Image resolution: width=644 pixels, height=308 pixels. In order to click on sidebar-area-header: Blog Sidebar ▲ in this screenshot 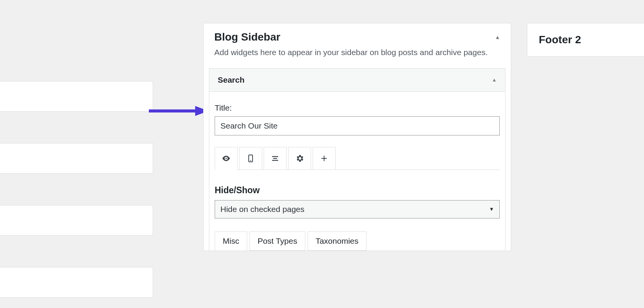, I will do `click(357, 35)`.